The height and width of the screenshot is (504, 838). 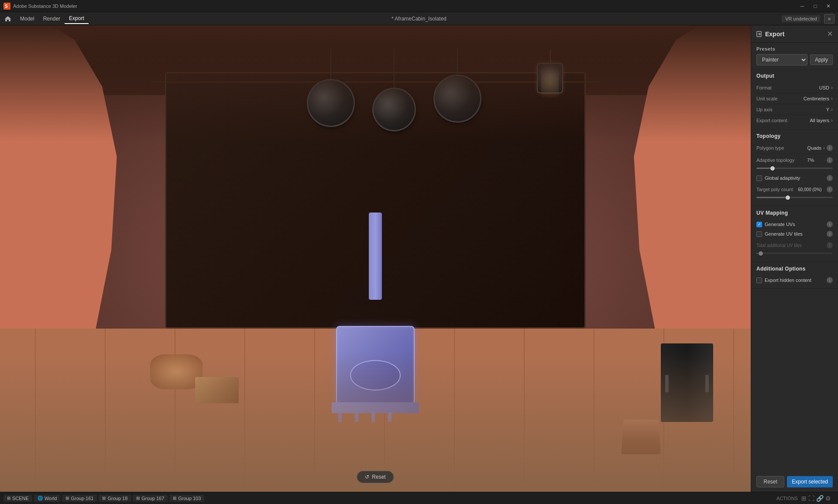 What do you see at coordinates (51, 498) in the screenshot?
I see `world-label: World` at bounding box center [51, 498].